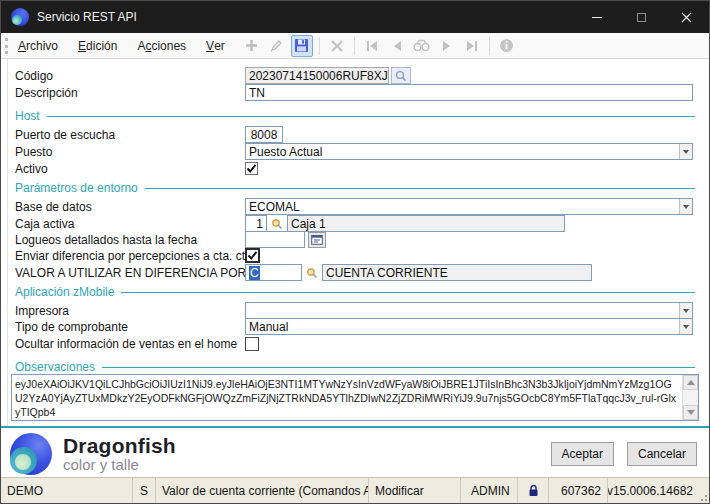 Image resolution: width=710 pixels, height=504 pixels. Describe the element at coordinates (415, 490) in the screenshot. I see `status-mode: Modificar` at that location.